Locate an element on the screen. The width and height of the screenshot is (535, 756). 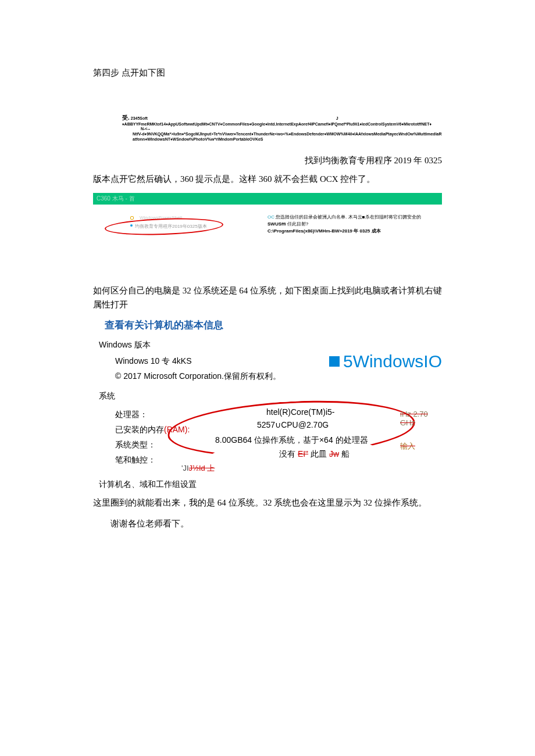
windows-edition: Windows 10 专 4kKS is located at coordinates (222, 361).